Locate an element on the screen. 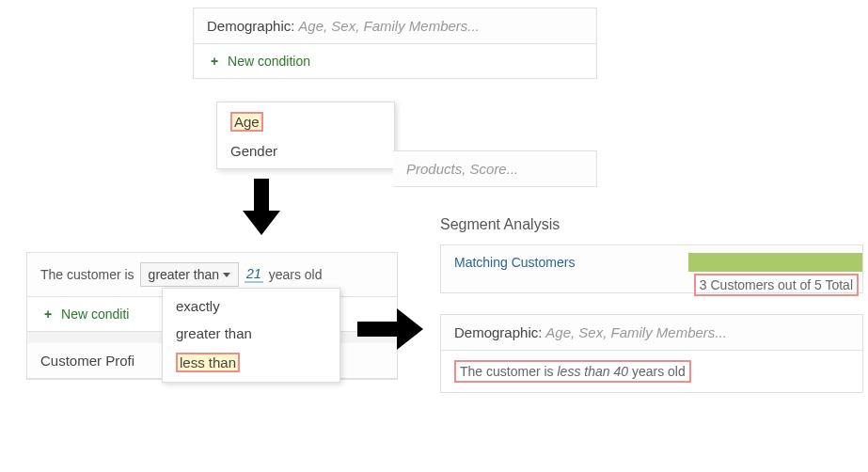  second-hint: Products, Score... is located at coordinates (463, 169).